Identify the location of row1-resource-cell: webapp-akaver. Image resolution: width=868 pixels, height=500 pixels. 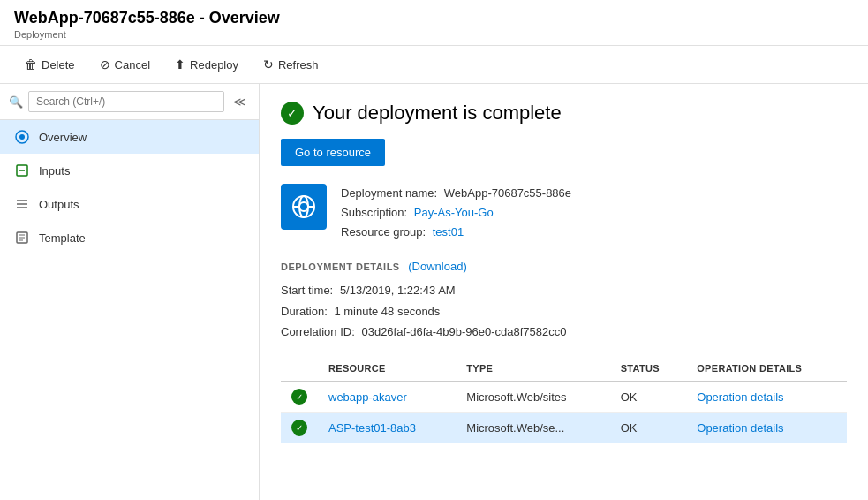
(387, 398).